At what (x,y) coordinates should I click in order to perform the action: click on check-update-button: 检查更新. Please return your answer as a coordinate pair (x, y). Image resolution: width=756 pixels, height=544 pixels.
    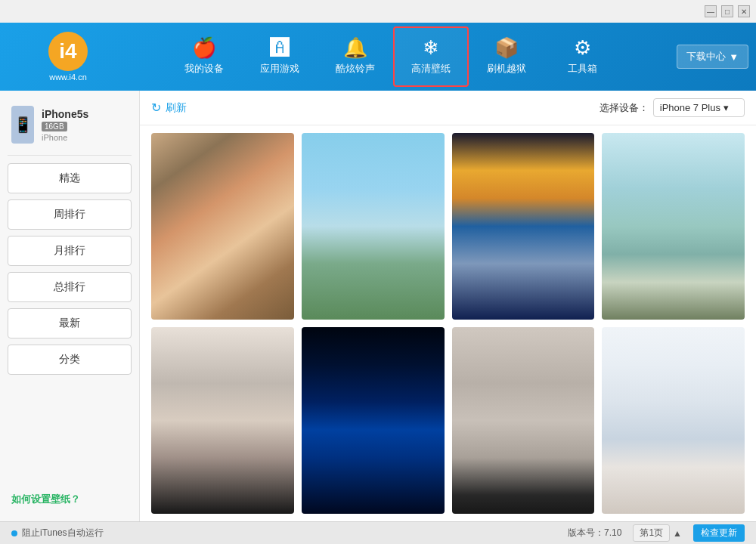
    Looking at the image, I should click on (719, 533).